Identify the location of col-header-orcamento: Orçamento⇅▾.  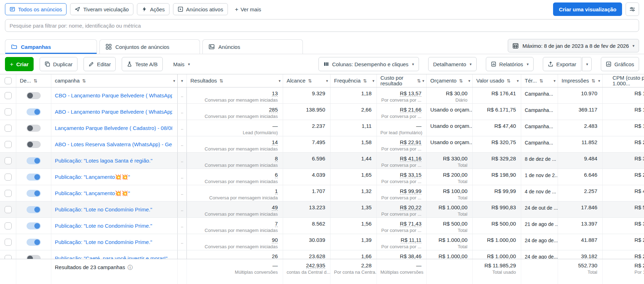
(450, 81).